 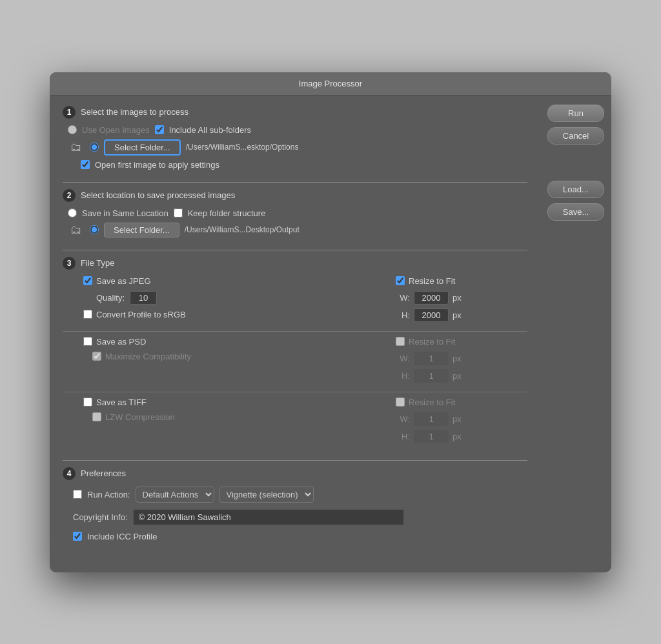 What do you see at coordinates (143, 298) in the screenshot?
I see `quality-input` at bounding box center [143, 298].